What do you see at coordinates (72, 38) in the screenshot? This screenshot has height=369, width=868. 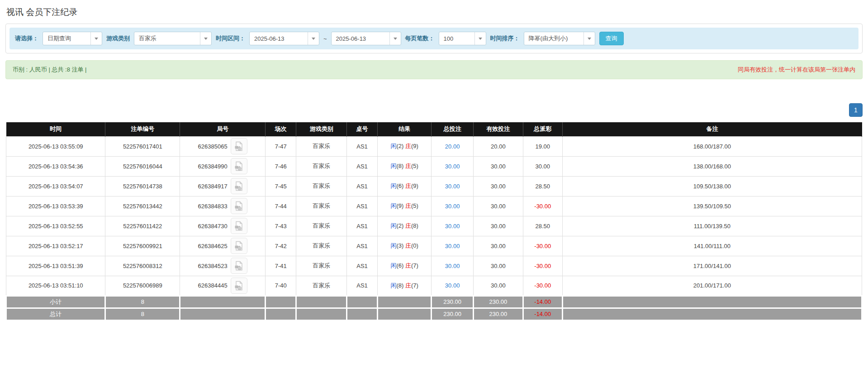 I see `query-type-select: 日期查询` at bounding box center [72, 38].